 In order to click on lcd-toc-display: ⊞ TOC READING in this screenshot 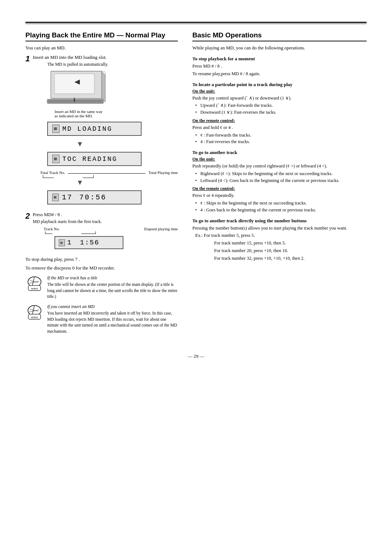, I will do `click(94, 159)`.